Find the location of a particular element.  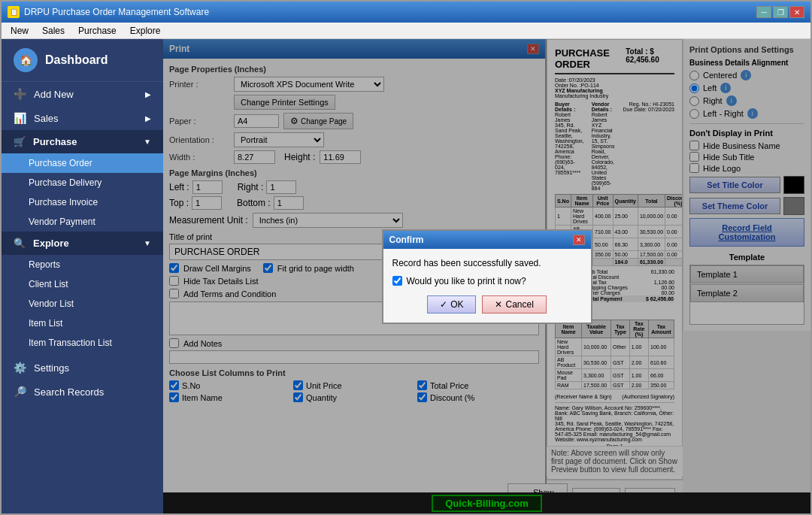

sidebar-header: 🏠 Dashboard is located at coordinates (83, 60).